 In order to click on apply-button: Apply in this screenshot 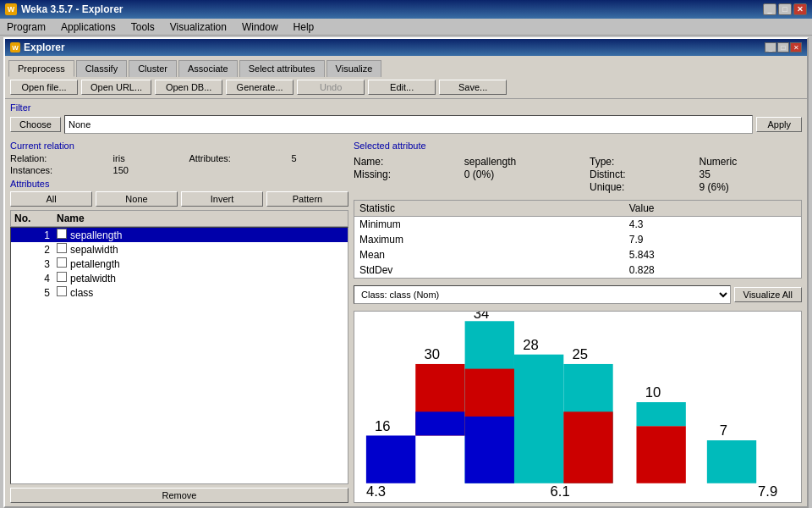, I will do `click(779, 124)`.